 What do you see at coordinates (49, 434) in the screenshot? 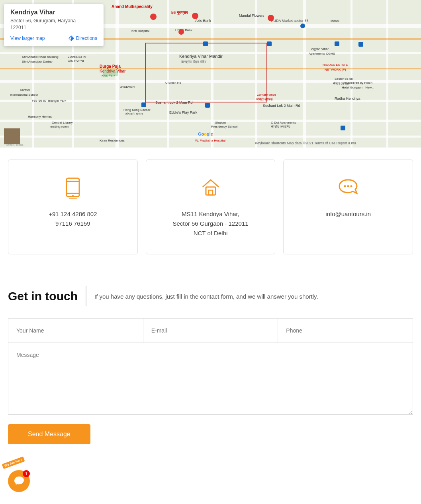
I see `send-message-button: Send Message` at bounding box center [49, 434].